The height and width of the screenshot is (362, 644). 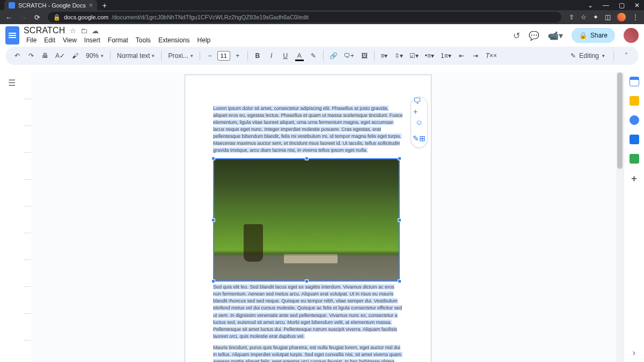 What do you see at coordinates (583, 35) in the screenshot?
I see `lock-icon: 🔒` at bounding box center [583, 35].